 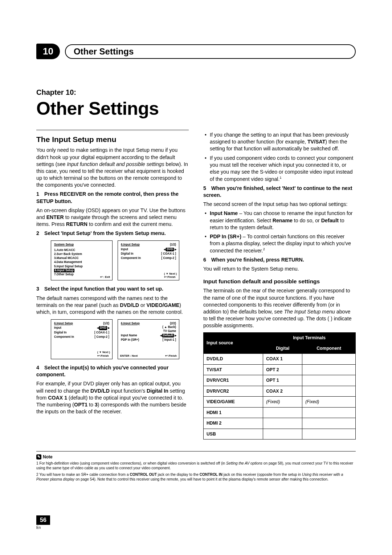 I want to click on step-heading: 4 Select the input(s) to which you've co…, so click(x=113, y=371).